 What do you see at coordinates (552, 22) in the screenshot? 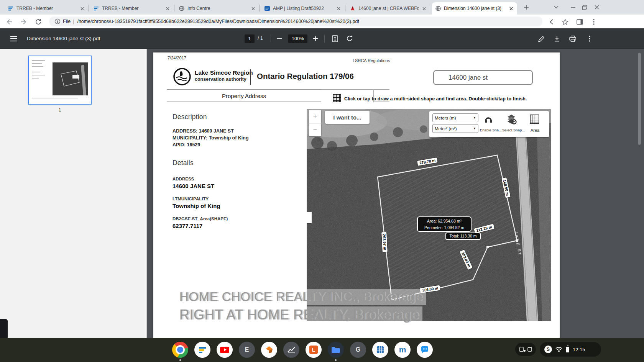
I see `share-icon` at bounding box center [552, 22].